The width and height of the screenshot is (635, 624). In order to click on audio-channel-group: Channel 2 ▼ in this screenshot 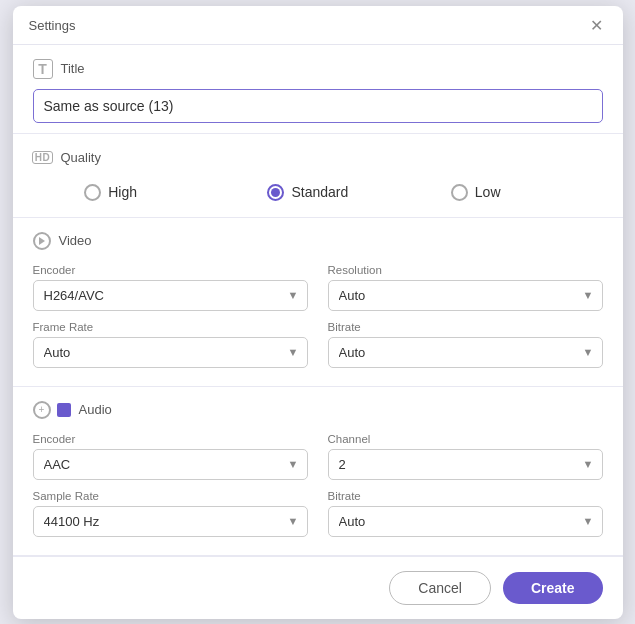, I will do `click(466, 456)`.